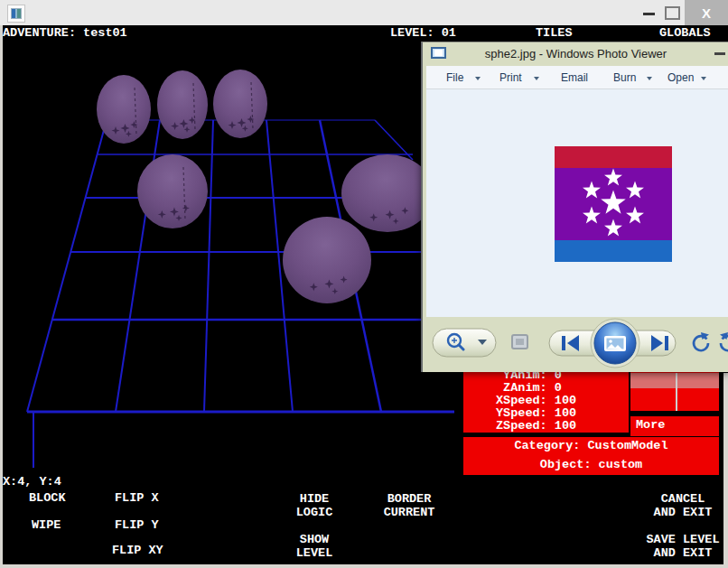  What do you see at coordinates (681, 78) in the screenshot?
I see `menu-open: Open` at bounding box center [681, 78].